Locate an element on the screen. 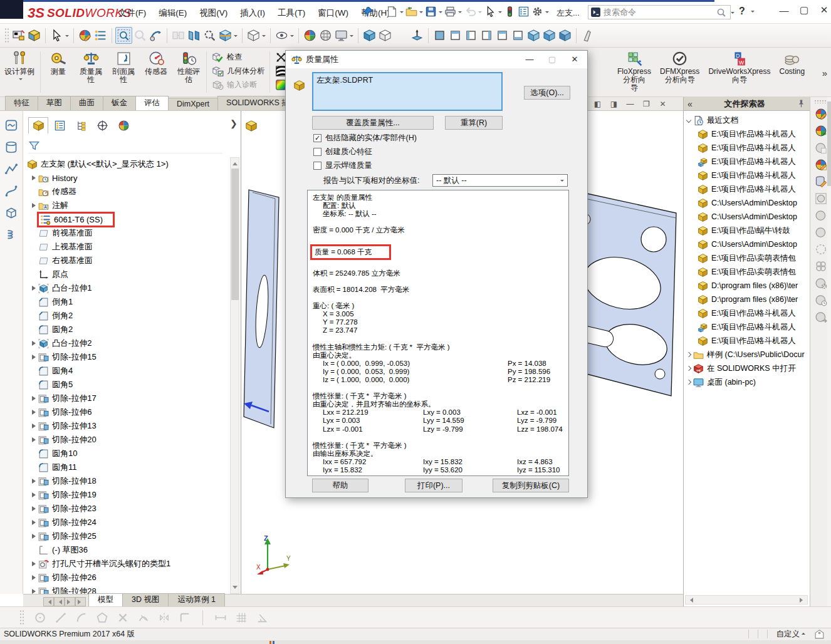 The height and width of the screenshot is (644, 831). recent-file-6: C:\Users\Admin\Desktop is located at coordinates (747, 217).